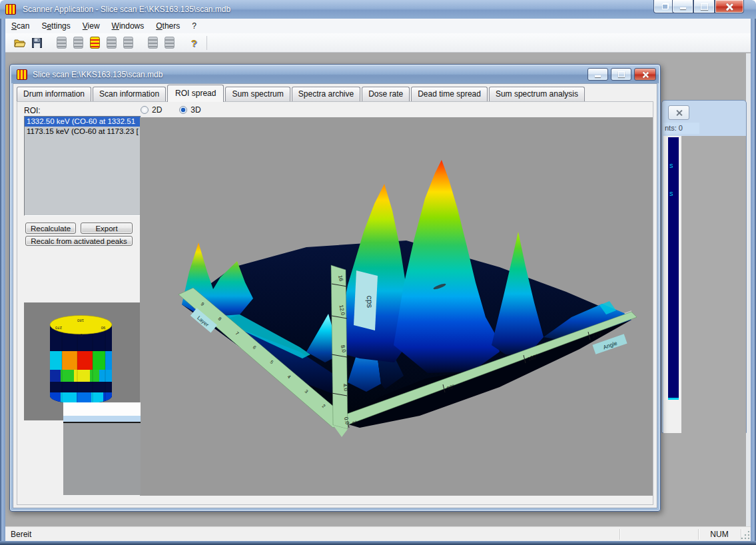 This screenshot has width=756, height=545. Describe the element at coordinates (128, 26) in the screenshot. I see `menu-item-windows: Windows` at that location.